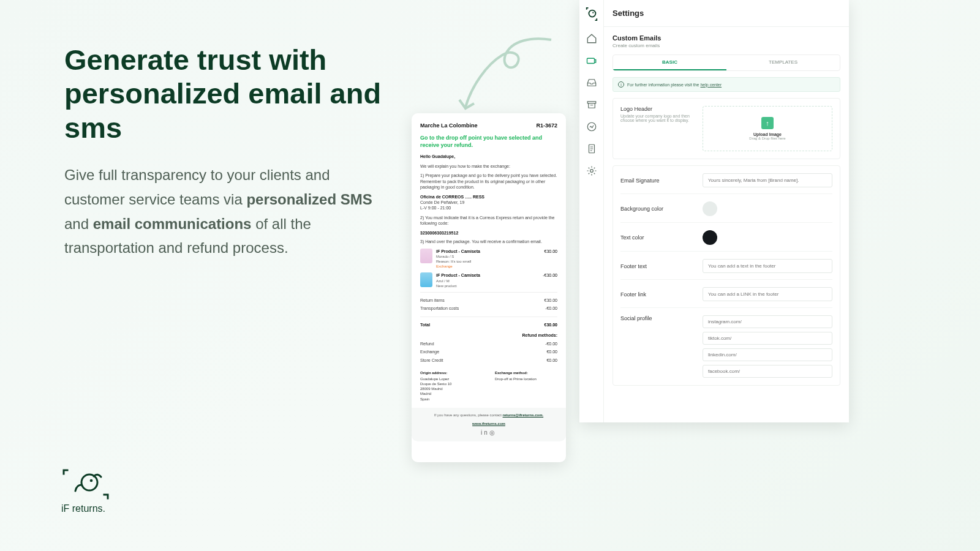 The height and width of the screenshot is (551, 980). What do you see at coordinates (493, 432) in the screenshot?
I see `instagram-icon: ◎` at bounding box center [493, 432].